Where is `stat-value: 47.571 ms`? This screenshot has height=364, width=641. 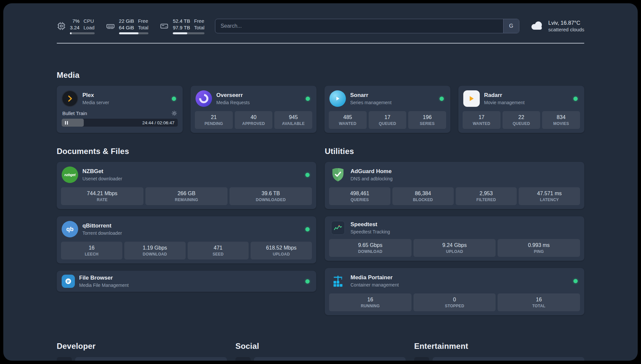
stat-value: 47.571 ms is located at coordinates (549, 194).